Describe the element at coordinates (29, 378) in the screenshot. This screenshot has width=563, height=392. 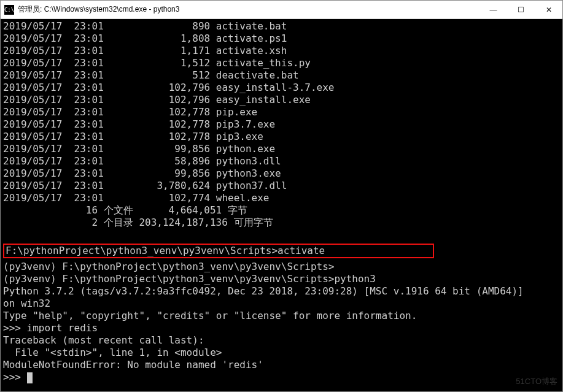
I see `cursor` at that location.